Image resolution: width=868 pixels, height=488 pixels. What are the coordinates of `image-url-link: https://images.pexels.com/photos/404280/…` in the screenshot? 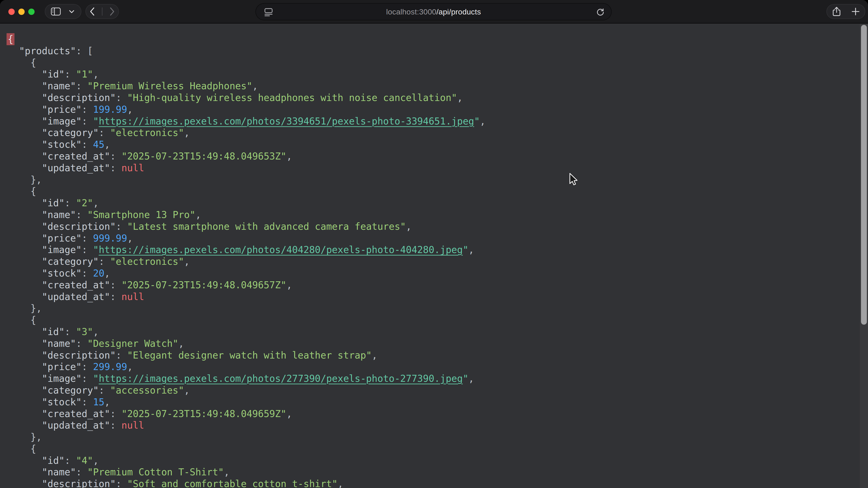 It's located at (281, 250).